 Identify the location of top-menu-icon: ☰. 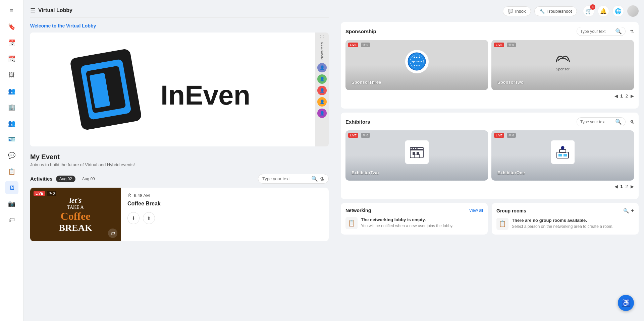
(33, 10).